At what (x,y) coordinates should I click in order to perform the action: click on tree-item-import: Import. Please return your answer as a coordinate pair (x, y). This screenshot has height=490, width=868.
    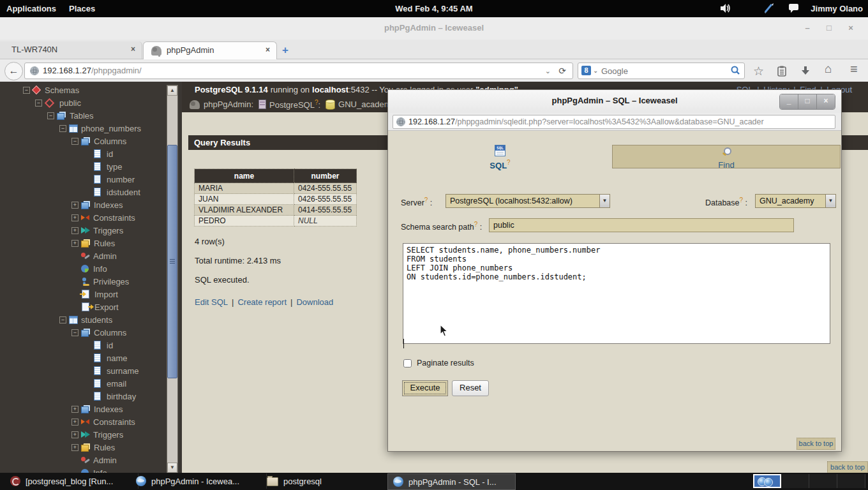
    Looking at the image, I should click on (91, 294).